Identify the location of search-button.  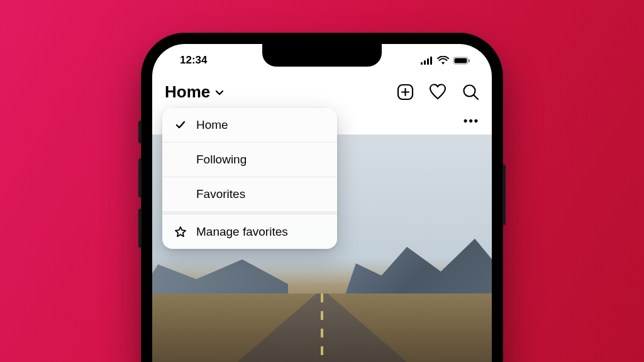
(470, 92).